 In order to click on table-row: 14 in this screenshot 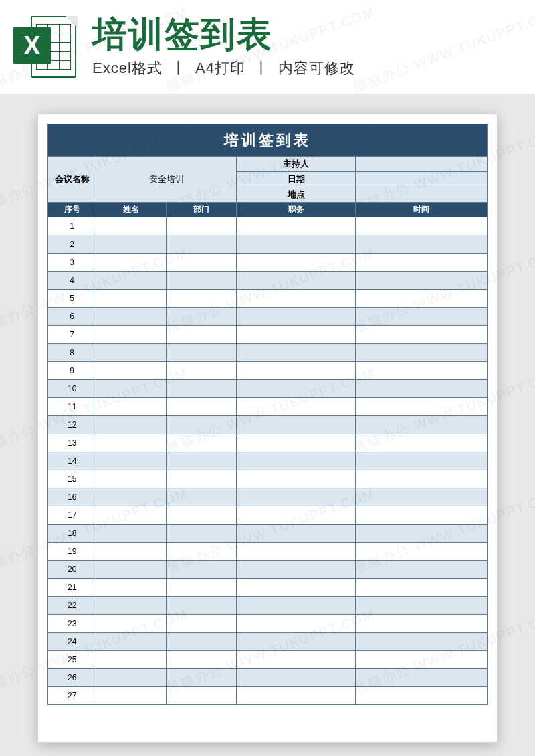, I will do `click(268, 462)`.